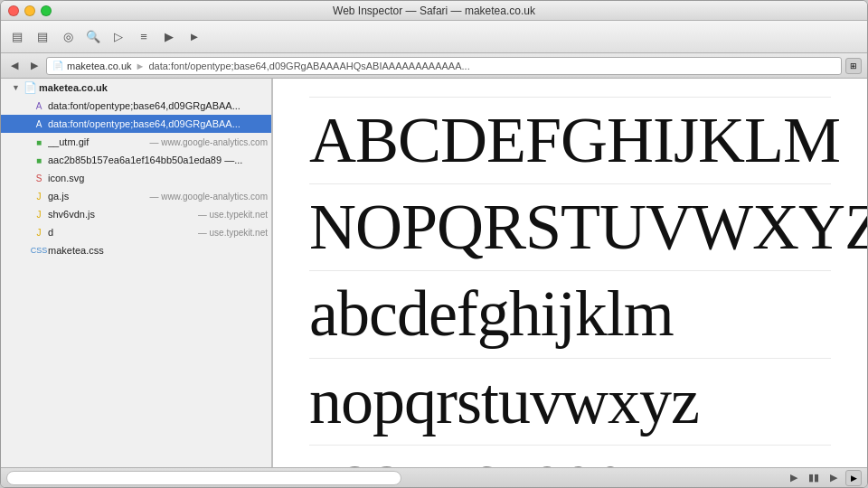 This screenshot has width=868, height=488. What do you see at coordinates (14, 66) in the screenshot?
I see `back-button: ◀` at bounding box center [14, 66].